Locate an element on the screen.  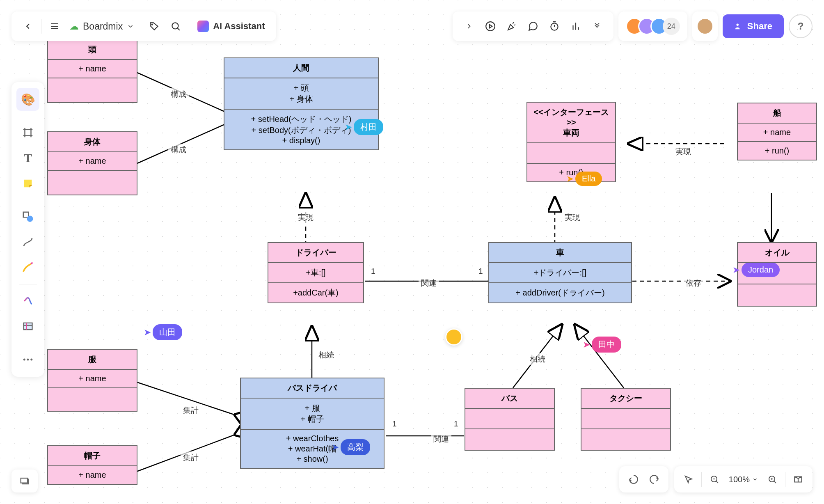
board-title: ☁Boardmix is located at coordinates (102, 26).